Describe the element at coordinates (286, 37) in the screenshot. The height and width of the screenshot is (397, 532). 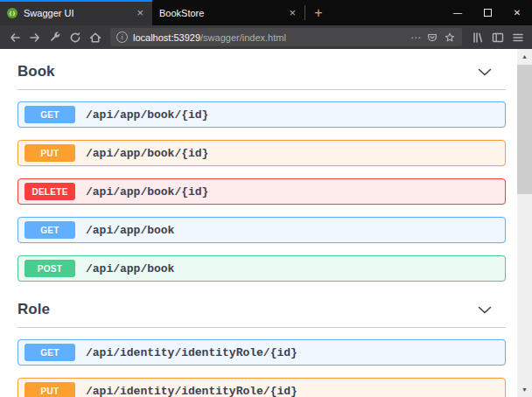
I see `url-bar: i localhost:53929/swagger/index.html ⋯` at that location.